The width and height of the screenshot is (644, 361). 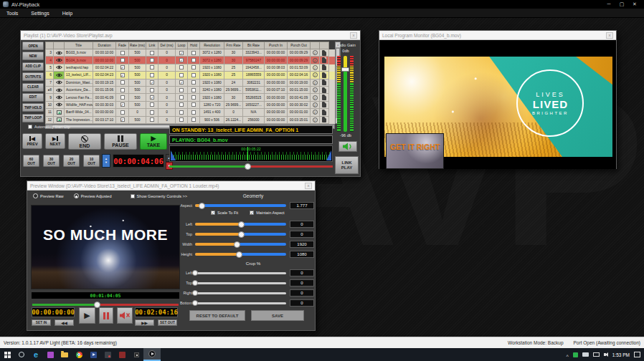 What do you see at coordinates (190, 112) in the screenshot?
I see `playlist-row-11: 11Banff-Wide_04...00:00:00:00001491 x 40…` at bounding box center [190, 112].